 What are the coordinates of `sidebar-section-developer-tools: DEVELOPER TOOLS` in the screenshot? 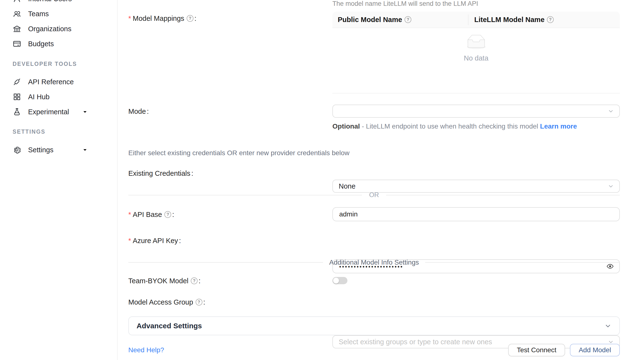 It's located at (58, 64).